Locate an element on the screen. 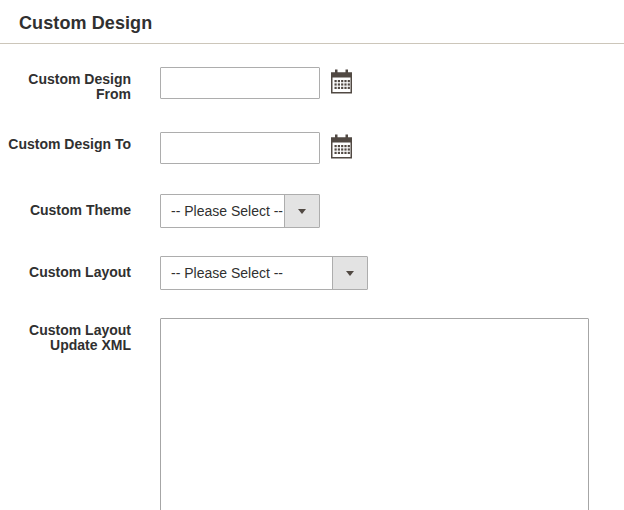 The width and height of the screenshot is (624, 510). field-row-custom-design-to: Custom Design To is located at coordinates (312, 148).